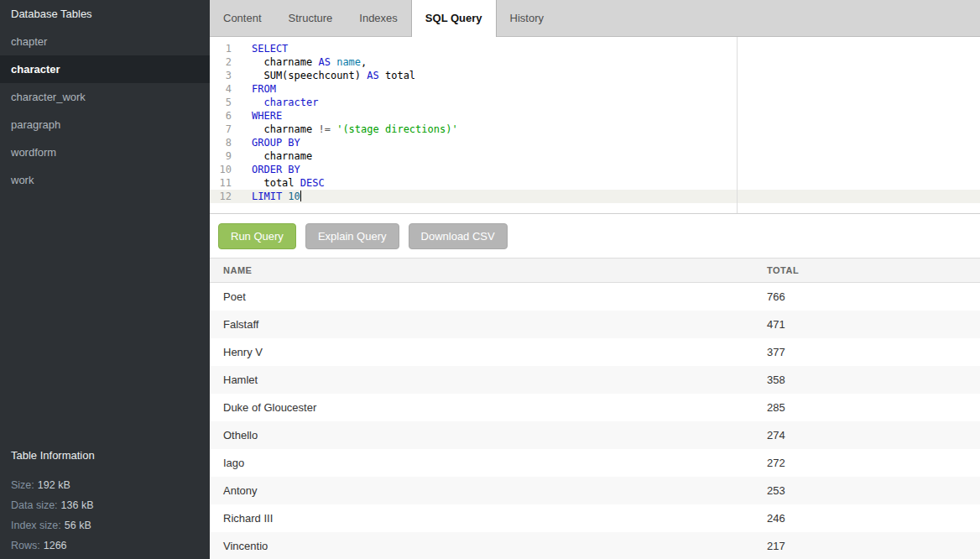 This screenshot has height=559, width=980. What do you see at coordinates (224, 62) in the screenshot?
I see `line-number: 2` at bounding box center [224, 62].